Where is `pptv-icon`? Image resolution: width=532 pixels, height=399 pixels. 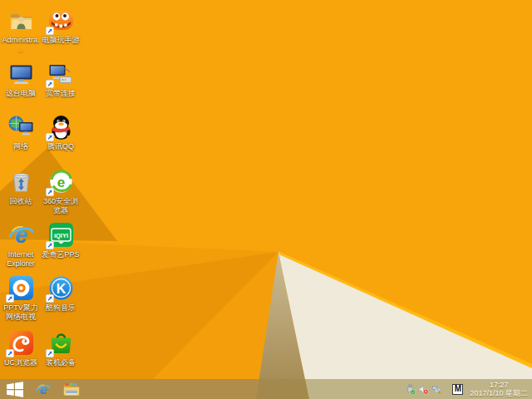 pptv-icon is located at coordinates (22, 288).